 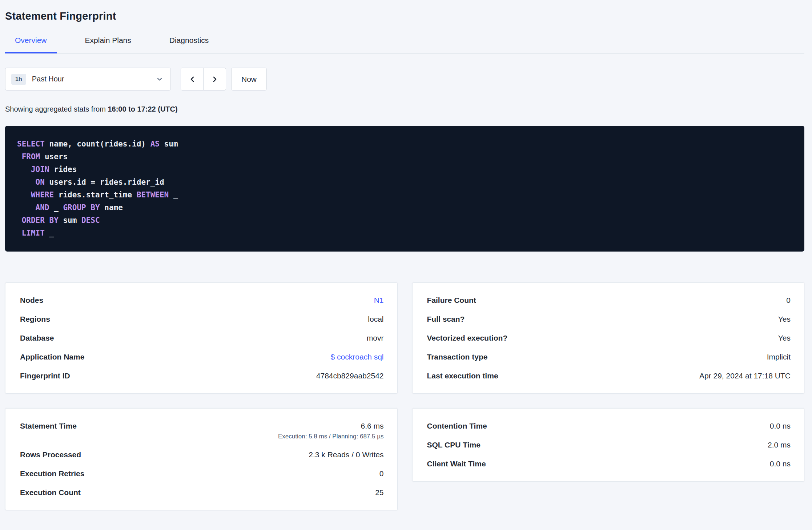 What do you see at coordinates (457, 357) in the screenshot?
I see `row-label: Transaction type` at bounding box center [457, 357].